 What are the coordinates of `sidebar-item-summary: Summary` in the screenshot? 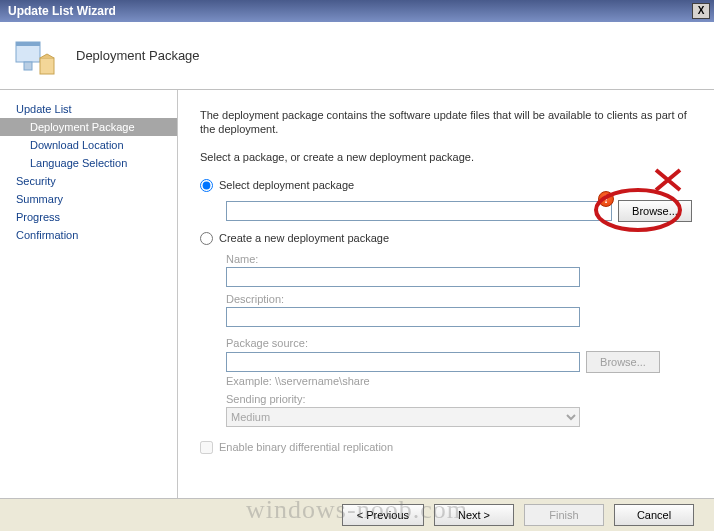 It's located at (88, 199).